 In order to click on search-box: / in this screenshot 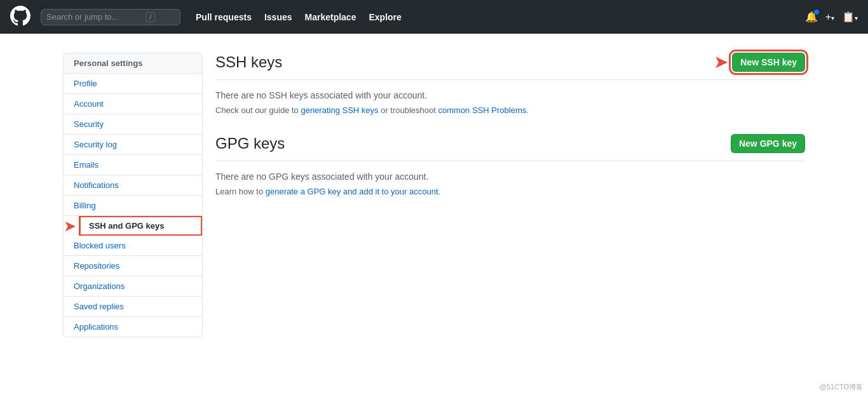, I will do `click(111, 17)`.